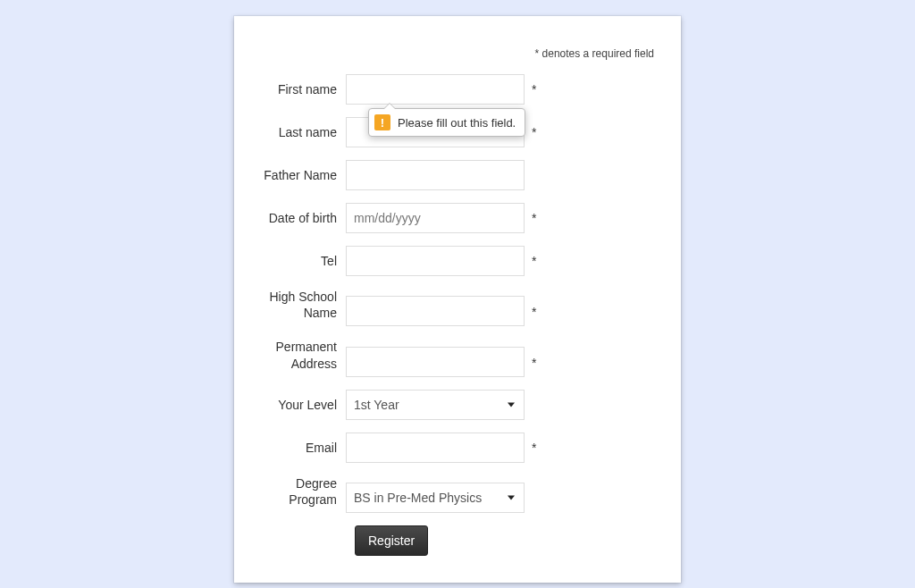 This screenshot has height=588, width=915. Describe the element at coordinates (504, 541) in the screenshot. I see `button-row: Register` at that location.